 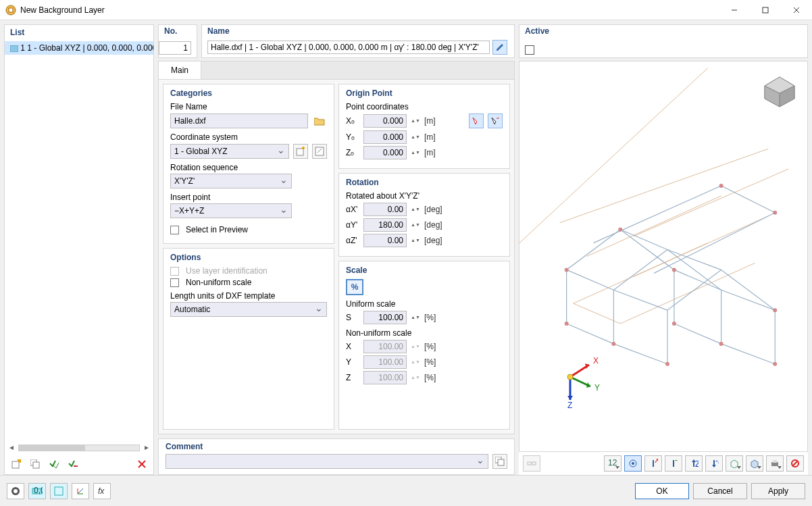 What do you see at coordinates (385, 318) in the screenshot?
I see `uniform-scale-input` at bounding box center [385, 318].